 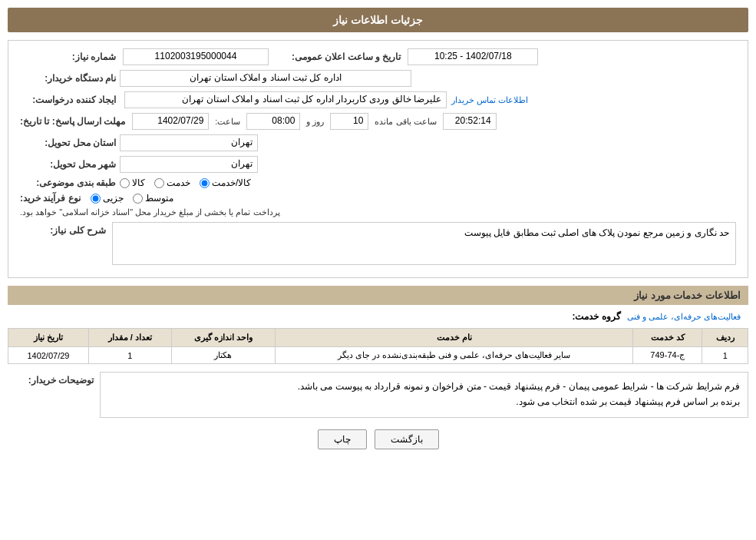 What do you see at coordinates (138, 183) in the screenshot?
I see `kala-label: کالا` at bounding box center [138, 183].